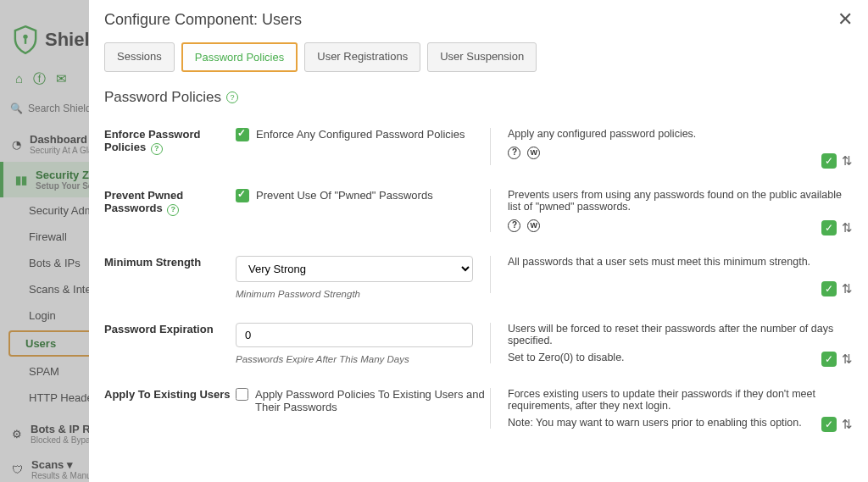 The width and height of the screenshot is (868, 482). Describe the element at coordinates (354, 269) in the screenshot. I see `strength-select: Very Strong` at that location.